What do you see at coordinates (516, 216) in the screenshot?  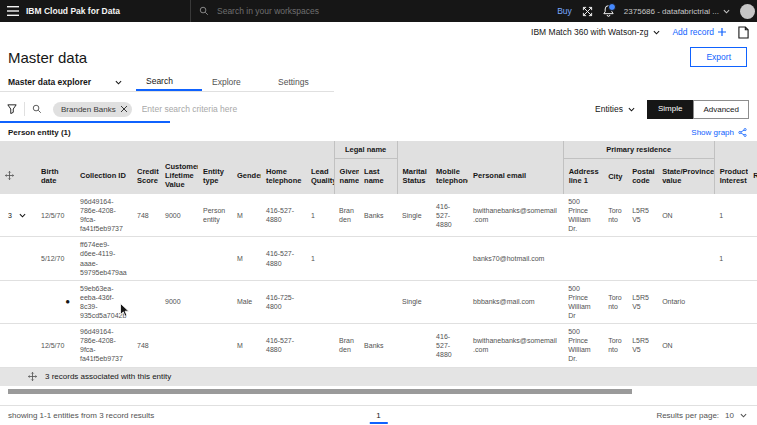 I see `table-cell: bwithanebanks@somemail.com` at bounding box center [516, 216].